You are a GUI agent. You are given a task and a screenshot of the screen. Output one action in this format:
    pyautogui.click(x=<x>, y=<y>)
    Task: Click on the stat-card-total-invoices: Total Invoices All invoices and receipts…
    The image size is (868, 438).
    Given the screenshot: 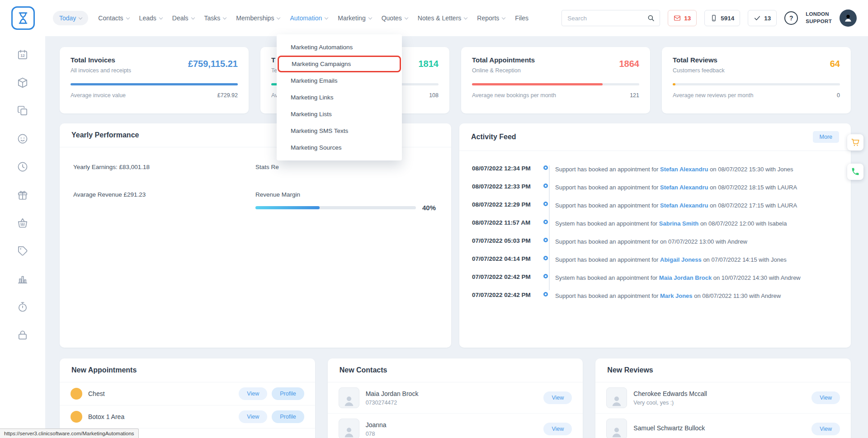 What is the action you would take?
    pyautogui.click(x=154, y=80)
    